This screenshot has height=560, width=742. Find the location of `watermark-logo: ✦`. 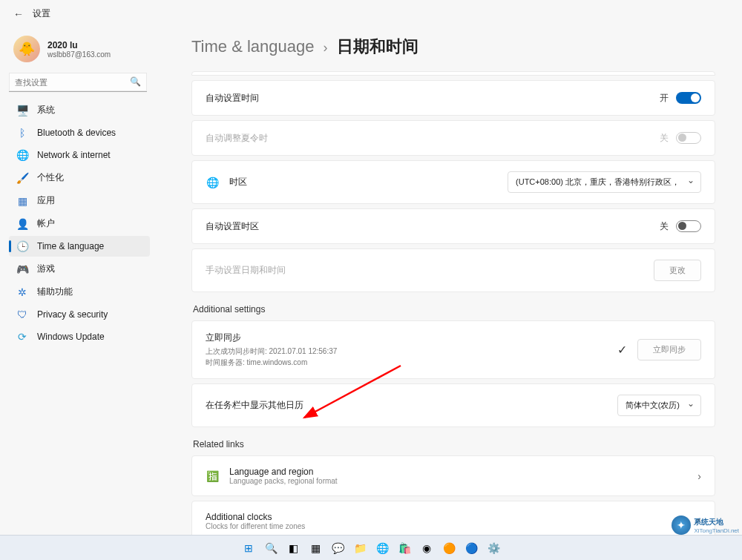

watermark-logo: ✦ is located at coordinates (681, 525).